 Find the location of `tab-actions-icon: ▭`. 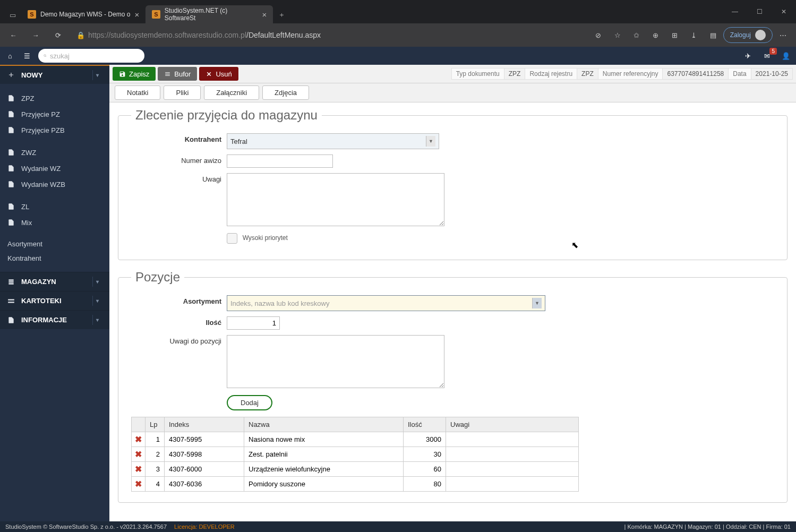

tab-actions-icon: ▭ is located at coordinates (13, 15).